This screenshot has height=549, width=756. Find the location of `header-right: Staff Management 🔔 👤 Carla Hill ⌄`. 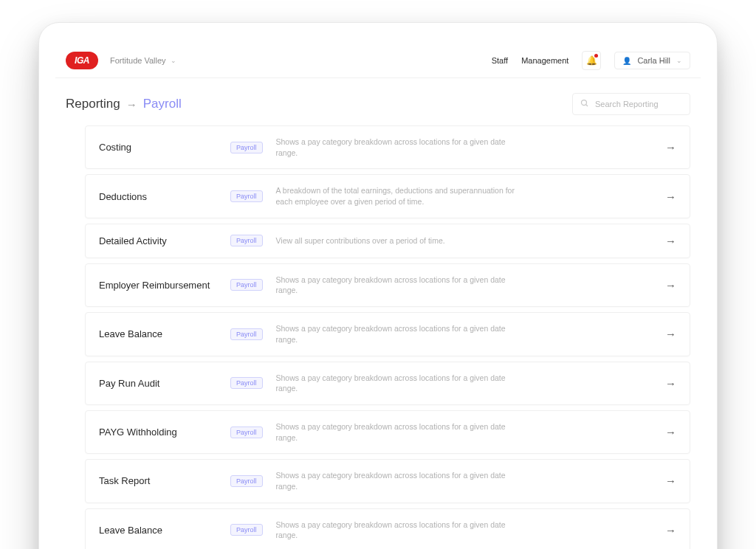

header-right: Staff Management 🔔 👤 Carla Hill ⌄ is located at coordinates (591, 61).